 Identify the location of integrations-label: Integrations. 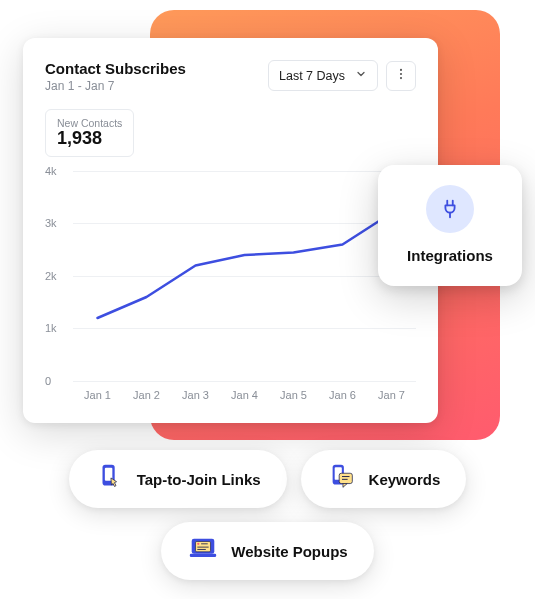
(450, 256).